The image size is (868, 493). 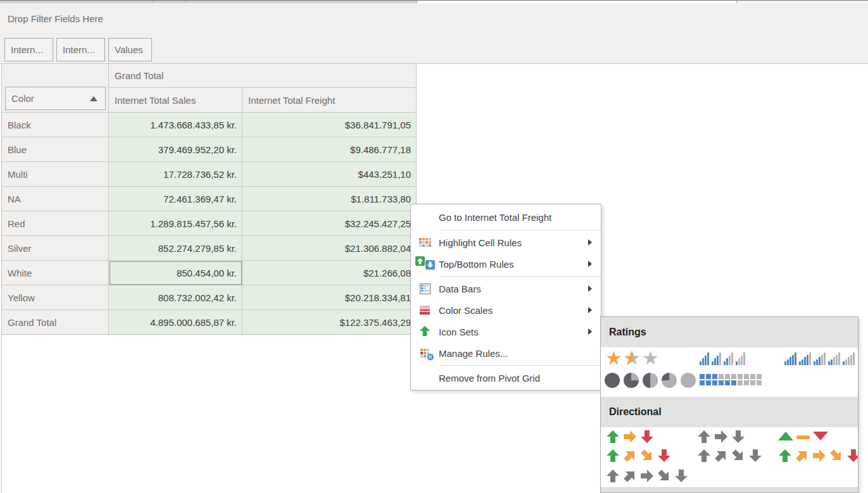 What do you see at coordinates (329, 100) in the screenshot?
I see `column-header-internet-total-freight: Internet Total Freight` at bounding box center [329, 100].